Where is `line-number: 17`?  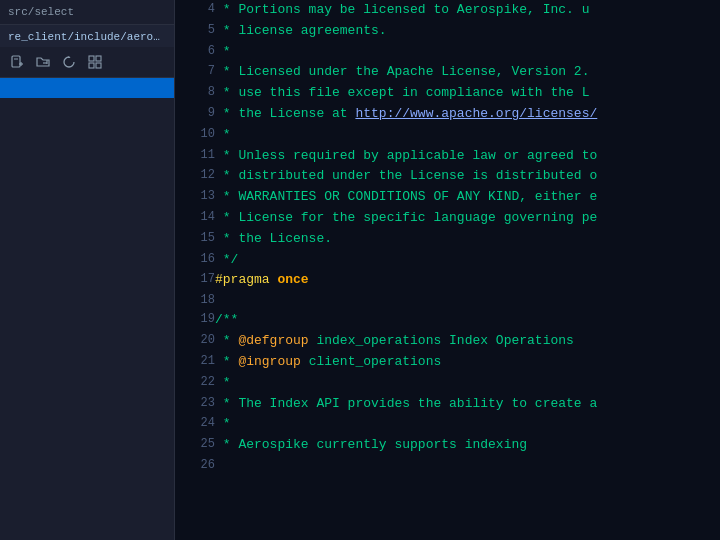 line-number: 17 is located at coordinates (195, 280).